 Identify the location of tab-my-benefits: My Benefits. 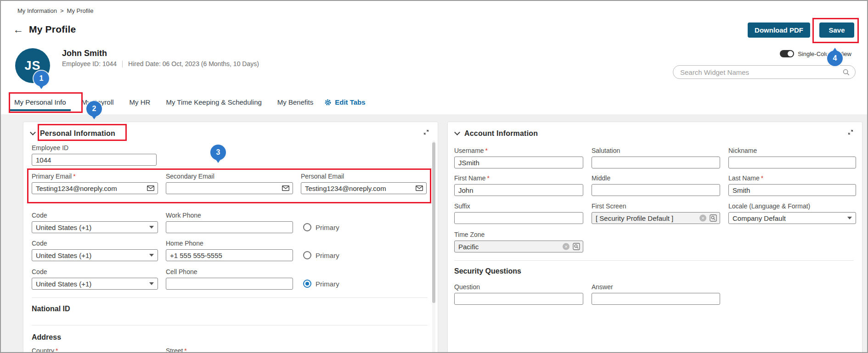
(295, 105).